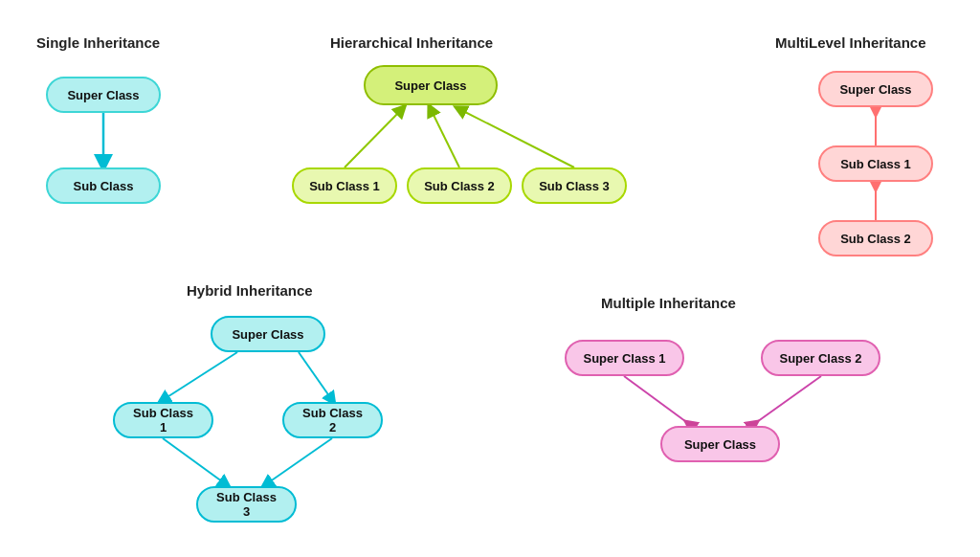 The width and height of the screenshot is (980, 557). What do you see at coordinates (720, 444) in the screenshot?
I see `mul-sub-class: Super Class` at bounding box center [720, 444].